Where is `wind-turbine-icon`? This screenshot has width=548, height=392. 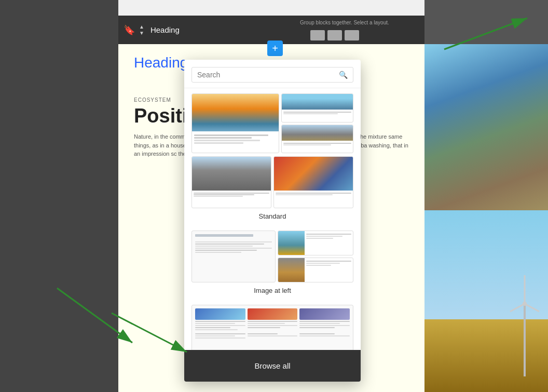 wind-turbine-icon is located at coordinates (525, 325).